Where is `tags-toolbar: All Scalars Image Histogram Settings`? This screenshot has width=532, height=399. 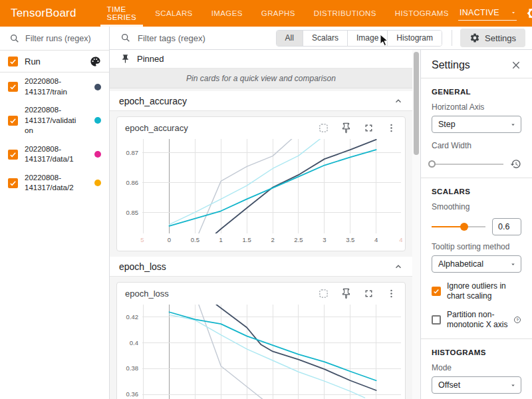
tags-toolbar: All Scalars Image Histogram Settings is located at coordinates (321, 39).